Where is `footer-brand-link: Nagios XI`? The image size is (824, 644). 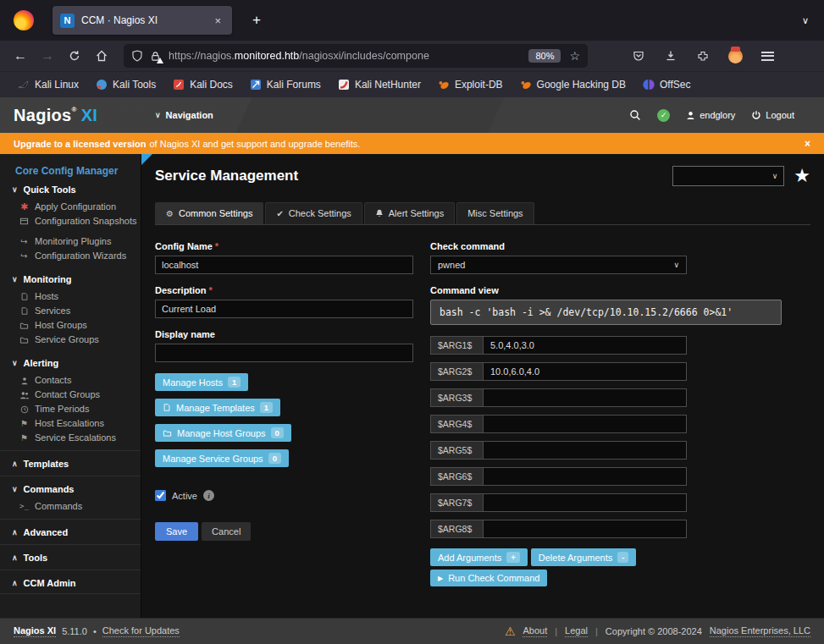 footer-brand-link: Nagios XI is located at coordinates (35, 631).